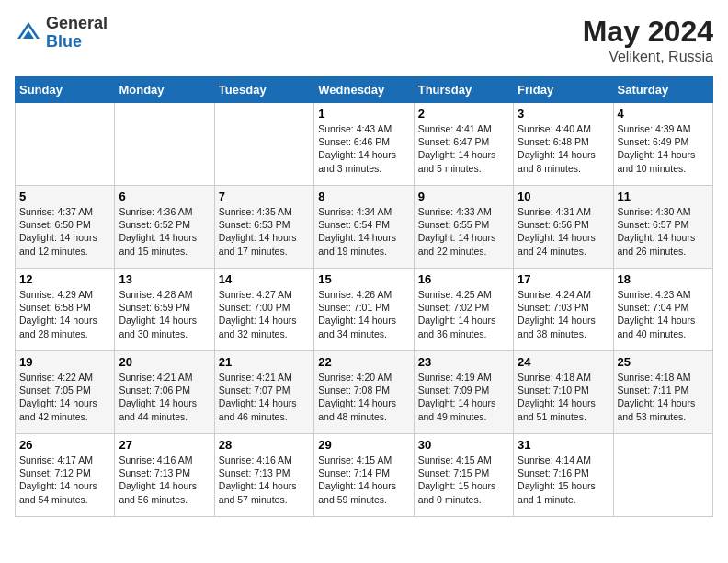 This screenshot has width=728, height=563. Describe the element at coordinates (265, 315) in the screenshot. I see `day-info: Sunrise: 4:27 AM Sunset: 7:00 PM Dayligh…` at that location.